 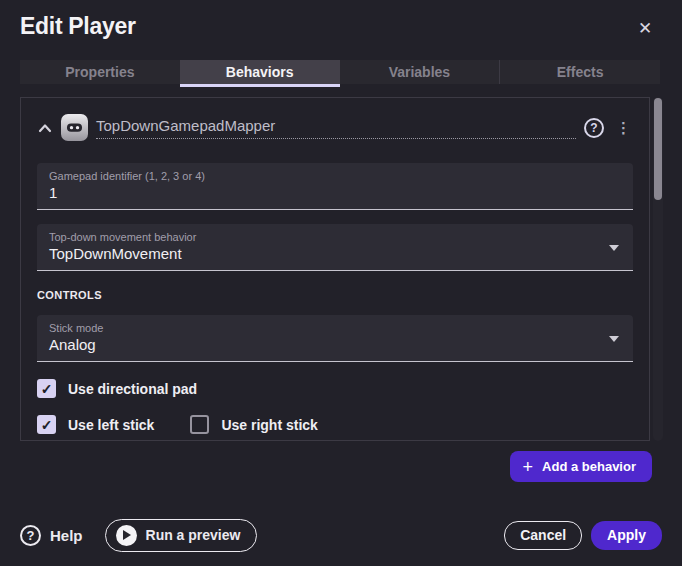 What do you see at coordinates (200, 424) in the screenshot?
I see `checkbox-unchecked-icon` at bounding box center [200, 424].